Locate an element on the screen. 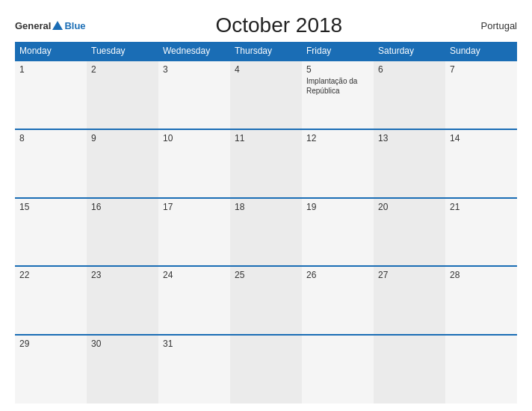 This screenshot has width=532, height=411. day-number: 8 is located at coordinates (51, 138).